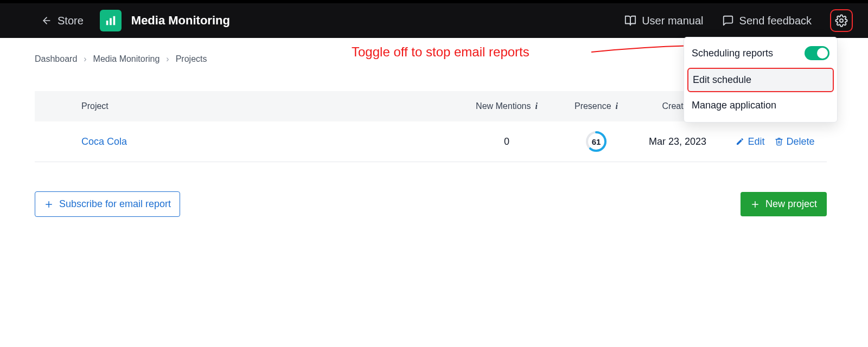  I want to click on topbar: Store Media Monitoring User manual Send …, so click(434, 19).